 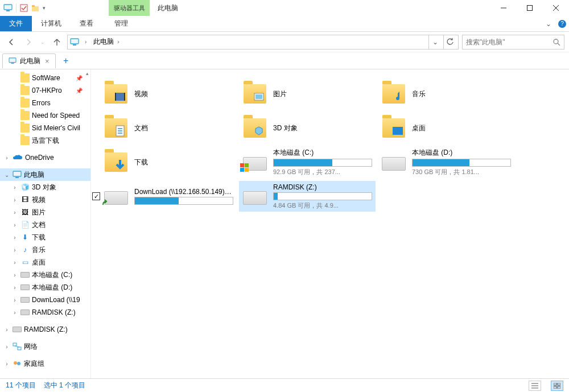 I want to click on sidebar-pc-child: ›本地磁盘 (D:), so click(x=46, y=287).